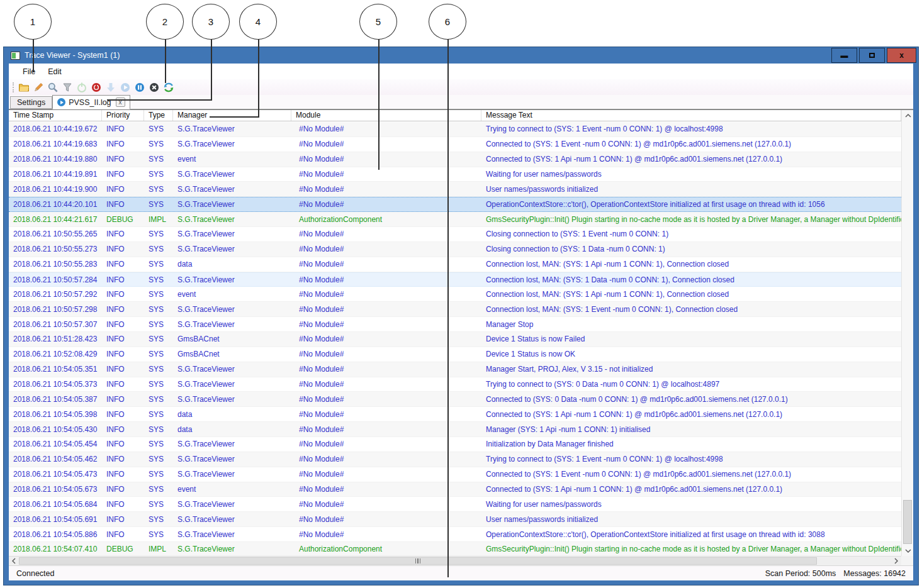  Describe the element at coordinates (455, 414) in the screenshot. I see `log-row: 2018.06.21 10:54:05.398 INFO SYS data #N…` at that location.